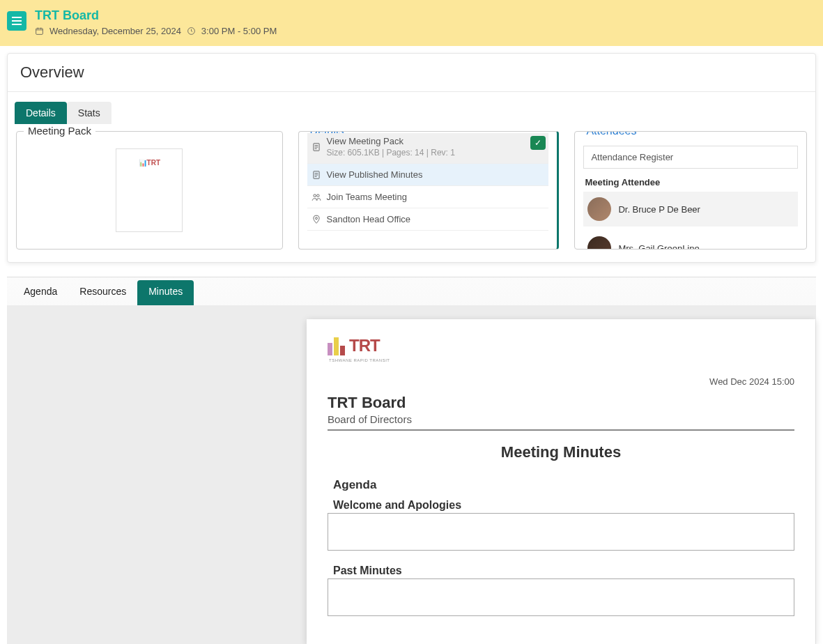 Image resolution: width=823 pixels, height=644 pixels. Describe the element at coordinates (40, 291) in the screenshot. I see `tab-agenda: Agenda` at that location.